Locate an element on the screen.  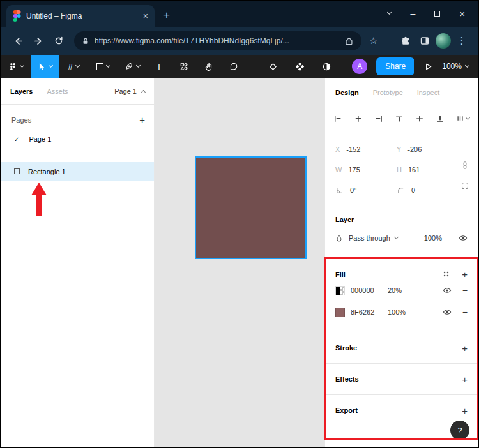
shape-tool is located at coordinates (103, 66).